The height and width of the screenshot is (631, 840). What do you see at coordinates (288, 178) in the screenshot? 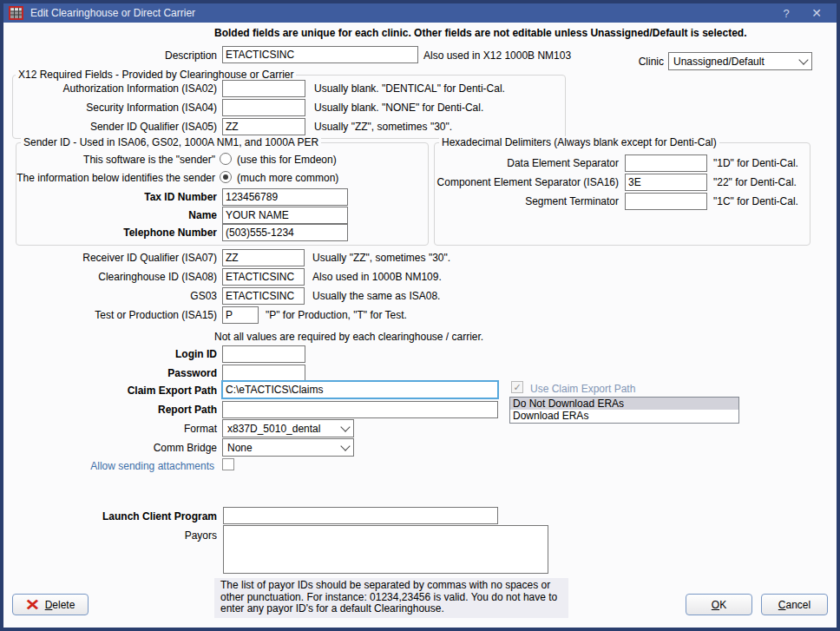
I see `radio-info-identifies-note: (much more common)` at bounding box center [288, 178].